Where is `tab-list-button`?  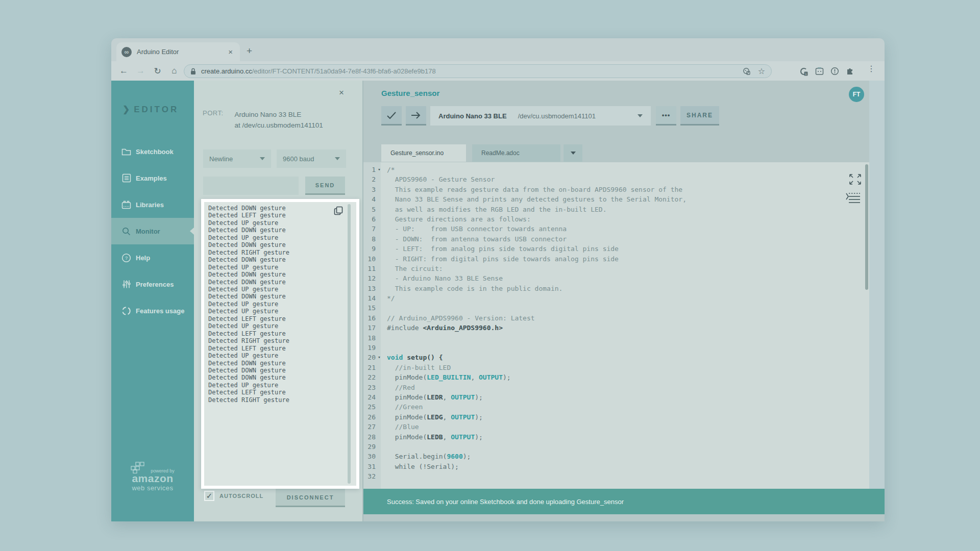 tab-list-button is located at coordinates (573, 153).